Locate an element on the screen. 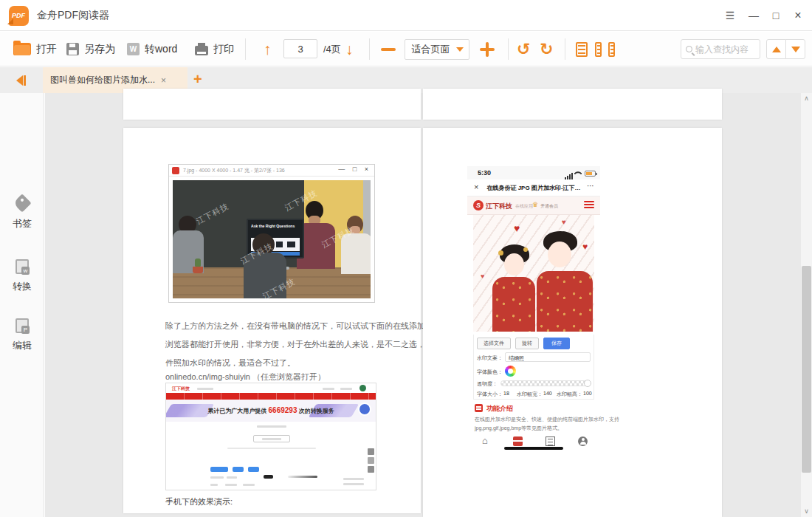 Image resolution: width=812 pixels, height=517 pixels. double-page-icon-left is located at coordinates (598, 49).